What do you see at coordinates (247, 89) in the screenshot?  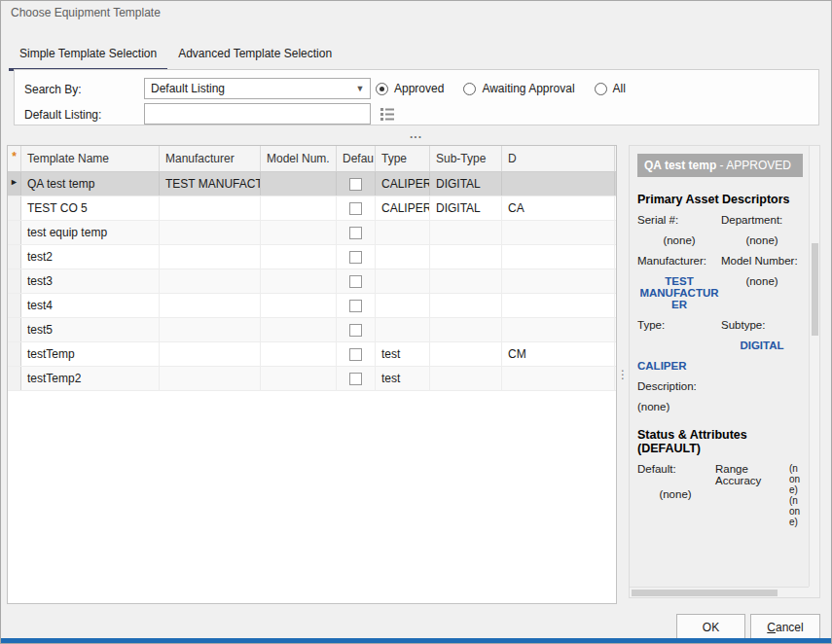 I see `search-by-selected-value: Default Listing` at bounding box center [247, 89].